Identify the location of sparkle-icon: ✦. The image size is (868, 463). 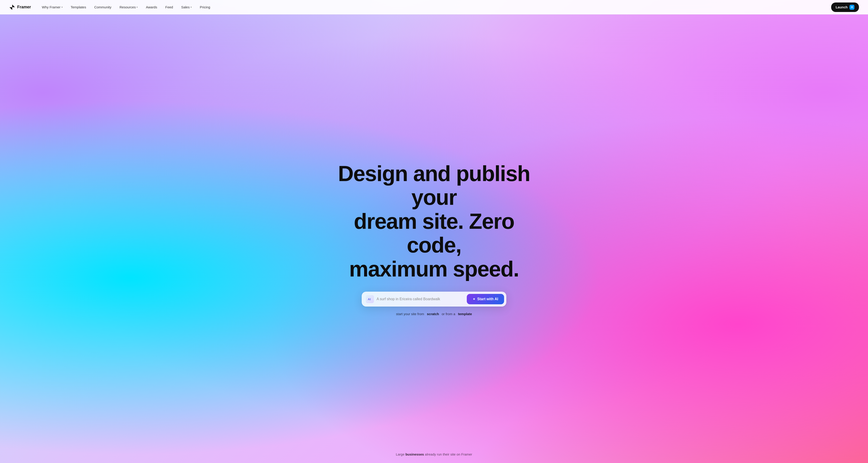
(474, 299).